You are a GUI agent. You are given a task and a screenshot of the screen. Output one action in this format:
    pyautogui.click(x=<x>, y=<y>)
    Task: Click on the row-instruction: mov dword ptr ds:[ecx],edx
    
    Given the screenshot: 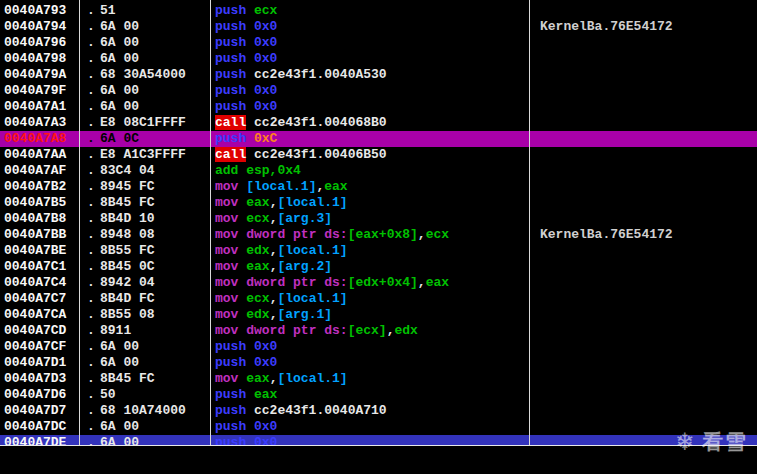 What is the action you would take?
    pyautogui.click(x=316, y=331)
    